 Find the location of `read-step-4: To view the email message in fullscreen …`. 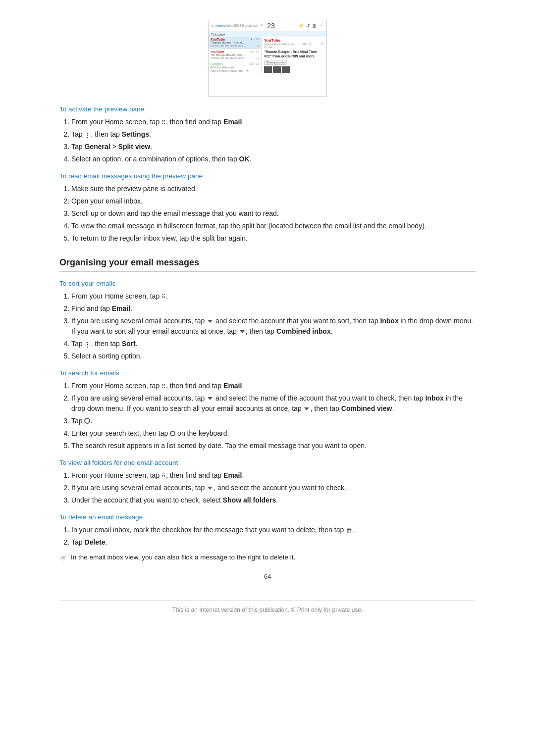

read-step-4: To view the email message in fullscreen … is located at coordinates (273, 226).